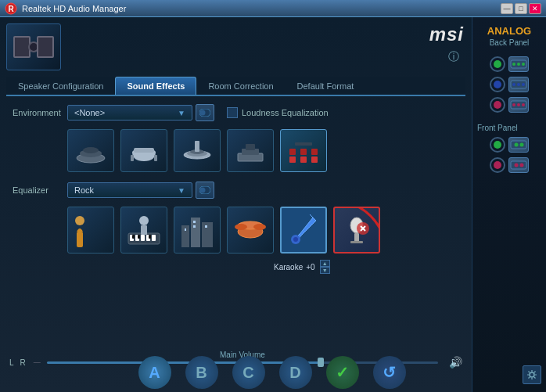  Describe the element at coordinates (130, 190) in the screenshot. I see `equalizer-dropdown: Rock ▼` at that location.